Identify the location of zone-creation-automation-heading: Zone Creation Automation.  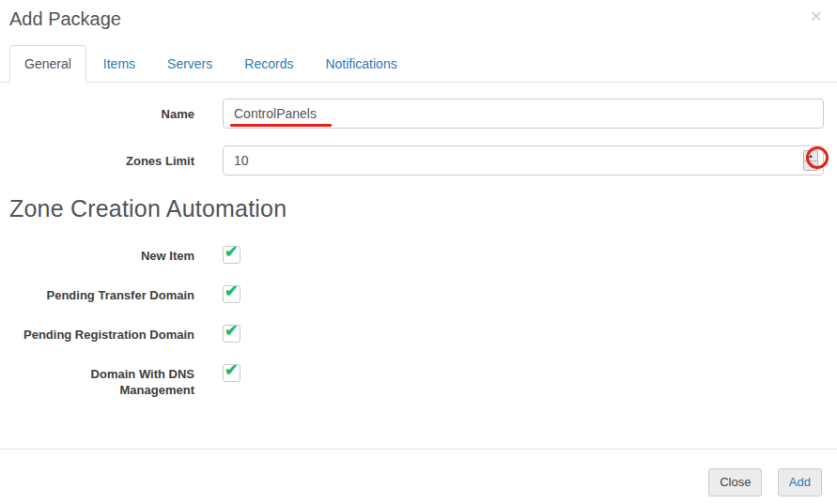
(423, 208).